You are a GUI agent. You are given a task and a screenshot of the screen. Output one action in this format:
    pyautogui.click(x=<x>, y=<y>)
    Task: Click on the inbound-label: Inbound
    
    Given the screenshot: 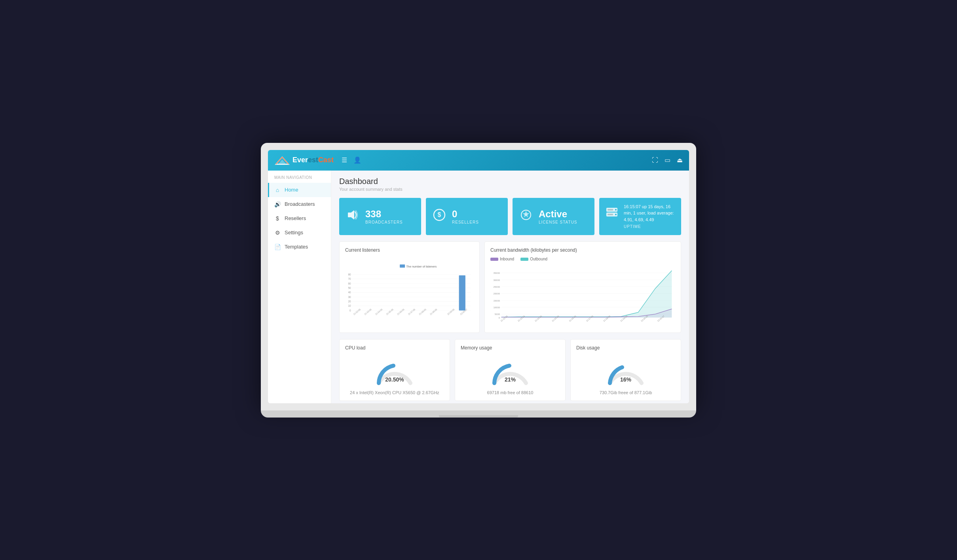 What is the action you would take?
    pyautogui.click(x=507, y=259)
    